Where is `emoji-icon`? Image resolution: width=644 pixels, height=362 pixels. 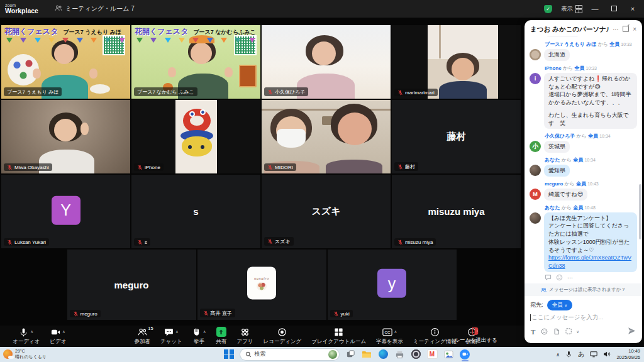
emoji-icon is located at coordinates (545, 332).